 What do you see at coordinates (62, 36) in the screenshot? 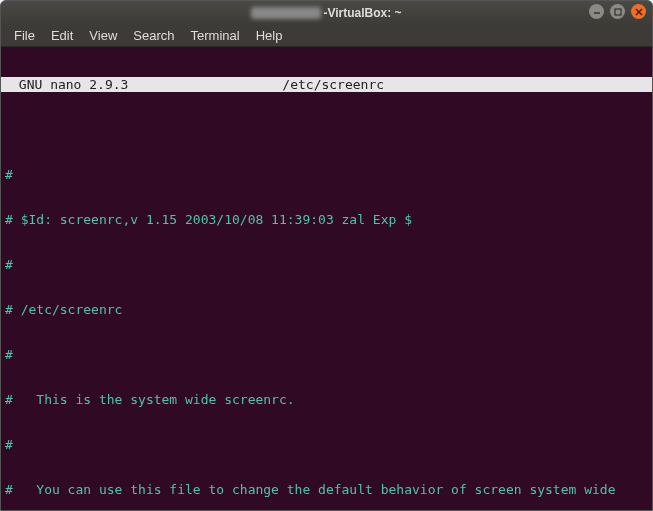
I see `menu-edit: Edit` at bounding box center [62, 36].